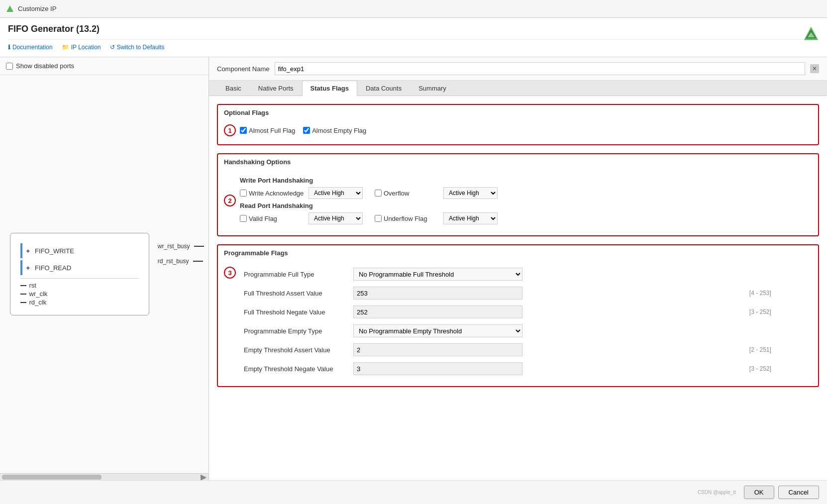 The image size is (827, 504). Describe the element at coordinates (438, 350) in the screenshot. I see `empty-threshold-assert-input` at that location.